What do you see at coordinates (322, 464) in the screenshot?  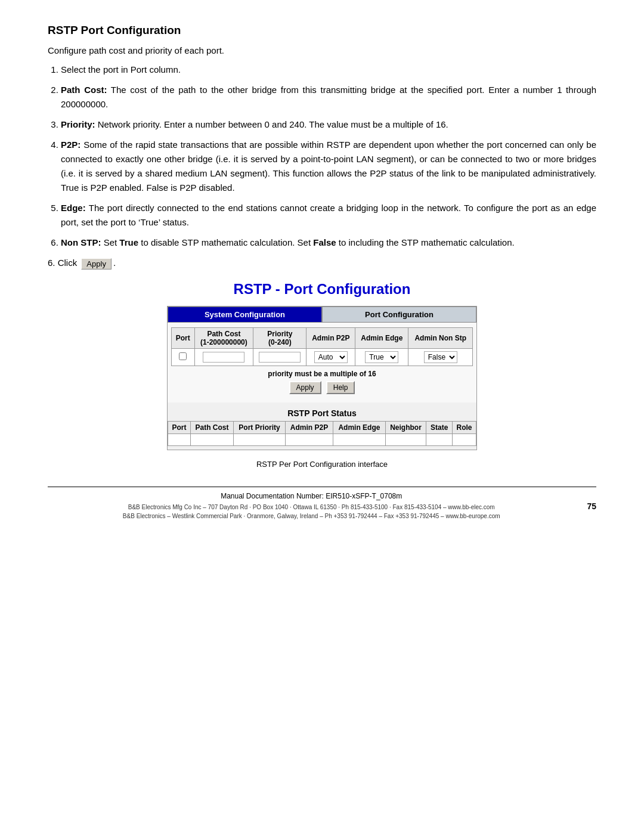 I see `interface-caption: RSTP Per Port Configuration interface` at bounding box center [322, 464].